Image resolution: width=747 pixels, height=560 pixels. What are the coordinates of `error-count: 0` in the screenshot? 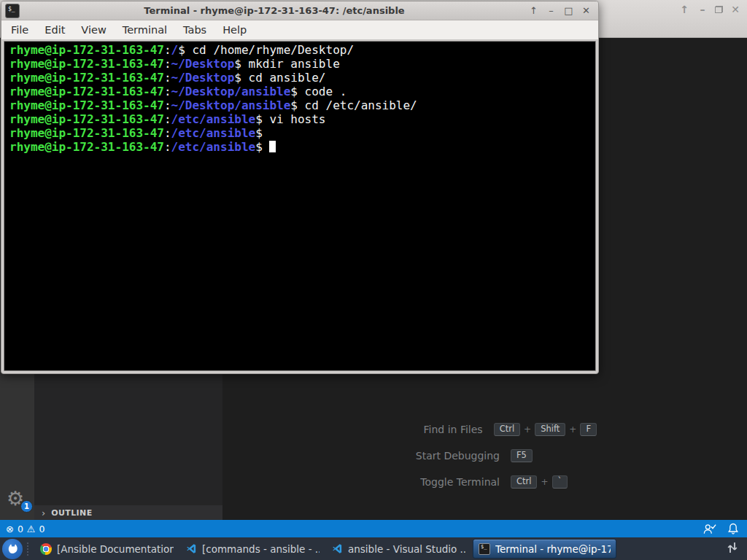 It's located at (20, 529).